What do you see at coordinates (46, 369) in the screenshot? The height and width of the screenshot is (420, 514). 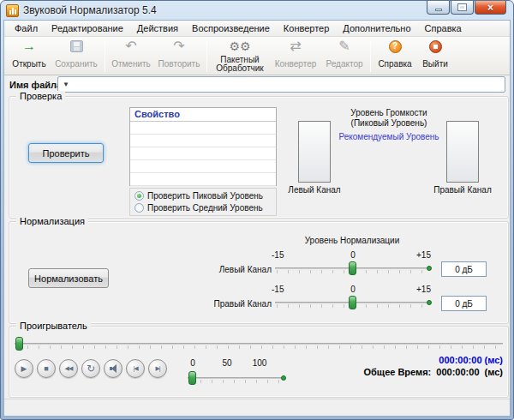 I see `stop-icon: ■` at bounding box center [46, 369].